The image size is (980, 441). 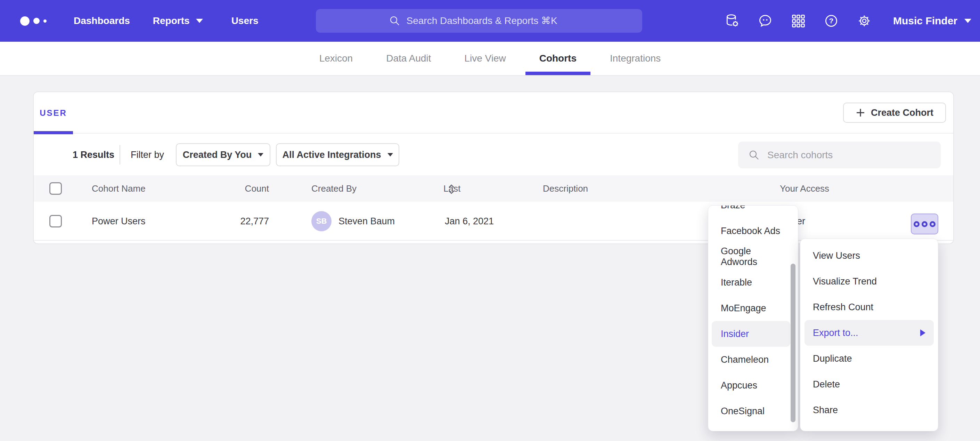 What do you see at coordinates (745, 360) in the screenshot?
I see `menu-item-label: Chameleon` at bounding box center [745, 360].